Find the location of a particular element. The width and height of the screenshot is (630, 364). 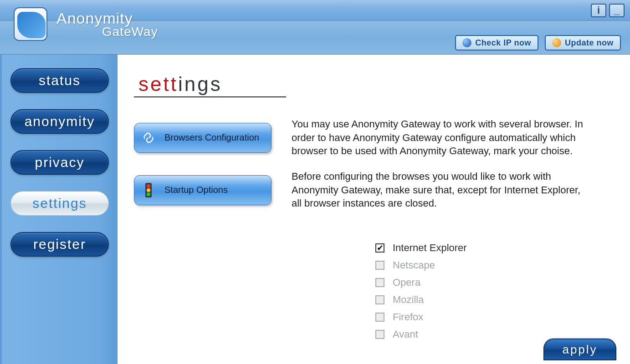

logo-area: Anonymity GateWay is located at coordinates (86, 24).